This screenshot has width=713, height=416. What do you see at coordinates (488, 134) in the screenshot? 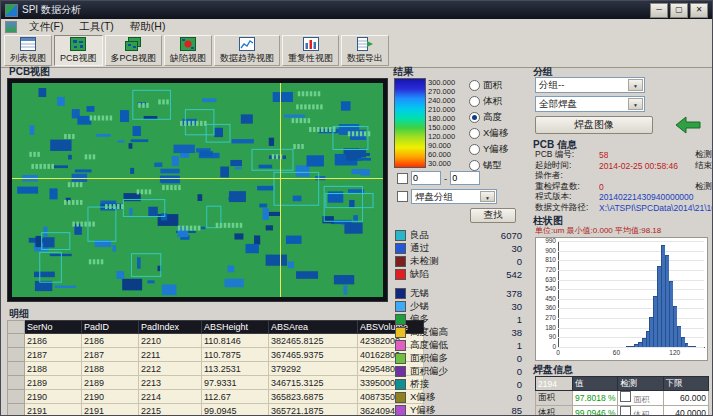
I see `metric-radio-X偏移: X偏移` at bounding box center [488, 134].